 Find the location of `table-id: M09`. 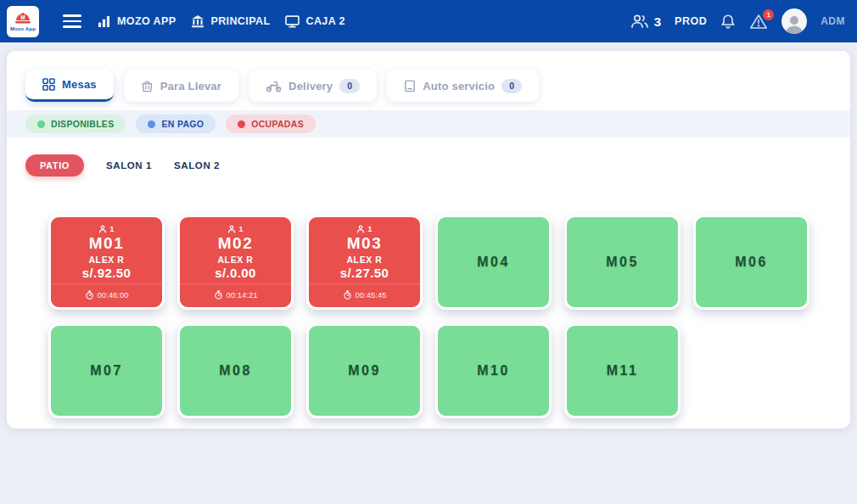

table-id: M09 is located at coordinates (365, 371).